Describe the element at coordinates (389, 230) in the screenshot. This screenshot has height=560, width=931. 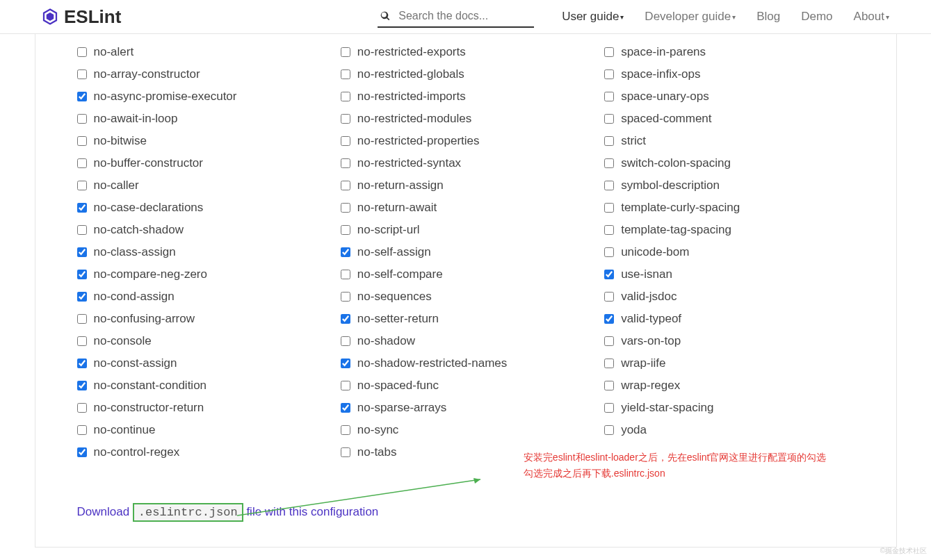
I see `rule-label: no-script-url` at that location.